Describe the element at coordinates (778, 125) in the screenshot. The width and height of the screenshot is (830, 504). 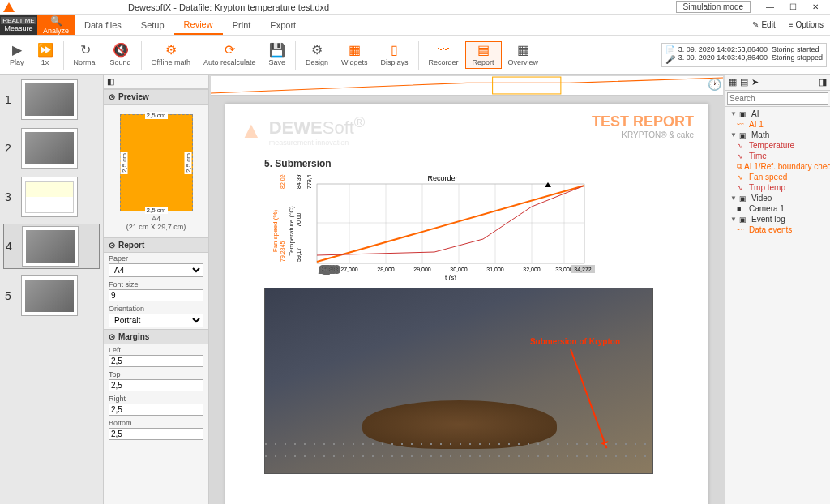
I see `tree-node-ai1: 〰AI 1` at that location.